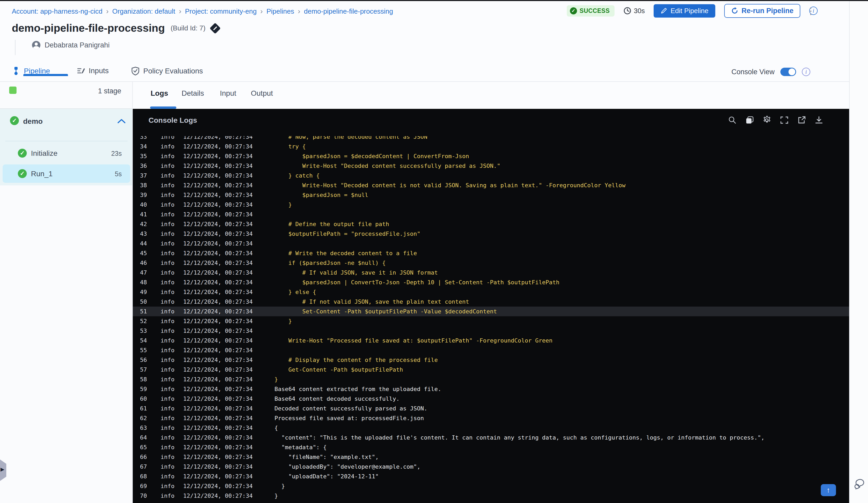  Describe the element at coordinates (491, 340) in the screenshot. I see `log-line-54: 54info12/12/2024, 00:27:34 Write-Host "P…` at that location.